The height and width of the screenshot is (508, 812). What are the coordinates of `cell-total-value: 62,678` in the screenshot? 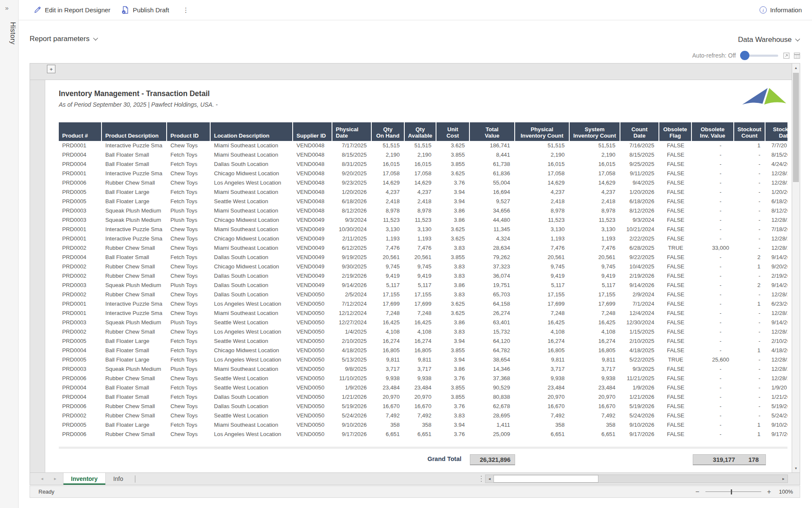 It's located at (492, 406).